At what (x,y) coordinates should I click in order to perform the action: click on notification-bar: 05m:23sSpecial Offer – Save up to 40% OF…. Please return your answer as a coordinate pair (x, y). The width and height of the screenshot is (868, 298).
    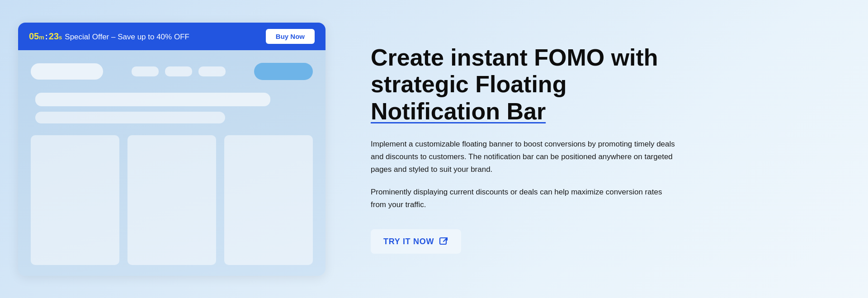
    Looking at the image, I should click on (172, 36).